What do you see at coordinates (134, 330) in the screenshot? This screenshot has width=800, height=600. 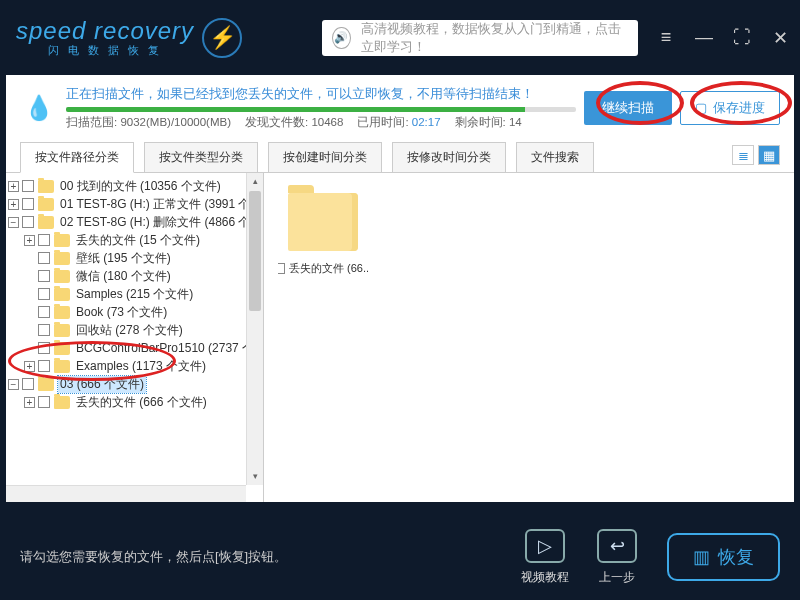 I see `tree-node: 回收站 (278 个文件)` at bounding box center [134, 330].